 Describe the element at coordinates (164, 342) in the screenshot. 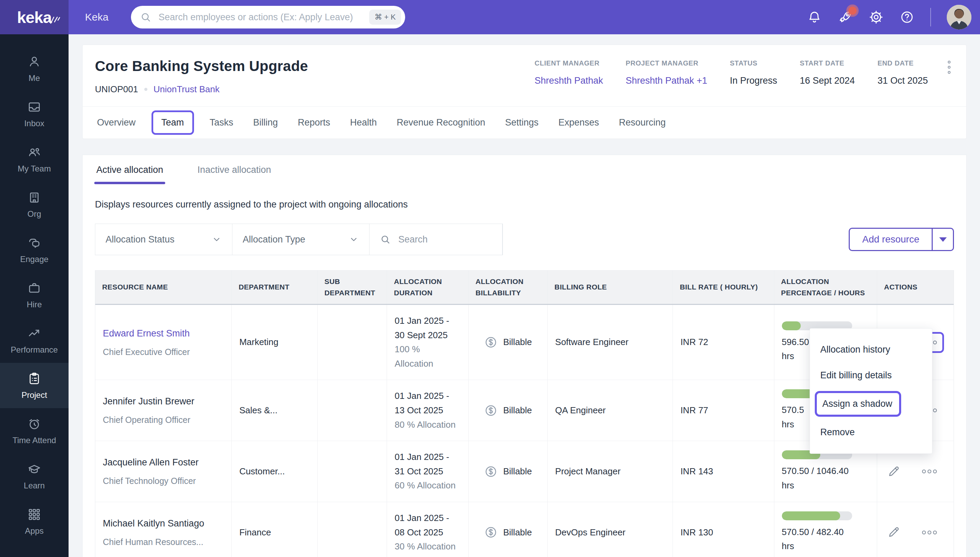

I see `resource-name-cell: Edward Ernest Smith Chief Executive Offi…` at that location.